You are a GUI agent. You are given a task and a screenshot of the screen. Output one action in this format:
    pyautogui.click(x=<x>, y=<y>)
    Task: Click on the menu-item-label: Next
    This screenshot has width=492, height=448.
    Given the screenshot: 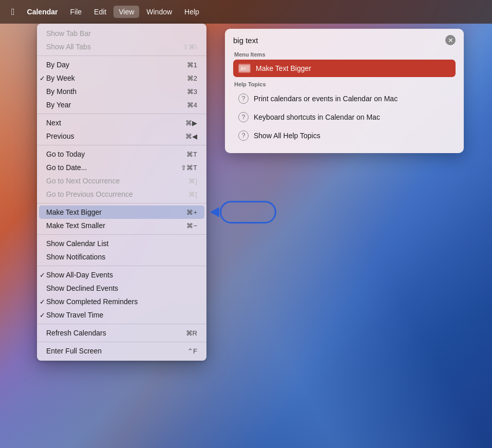 What is the action you would take?
    pyautogui.click(x=53, y=123)
    